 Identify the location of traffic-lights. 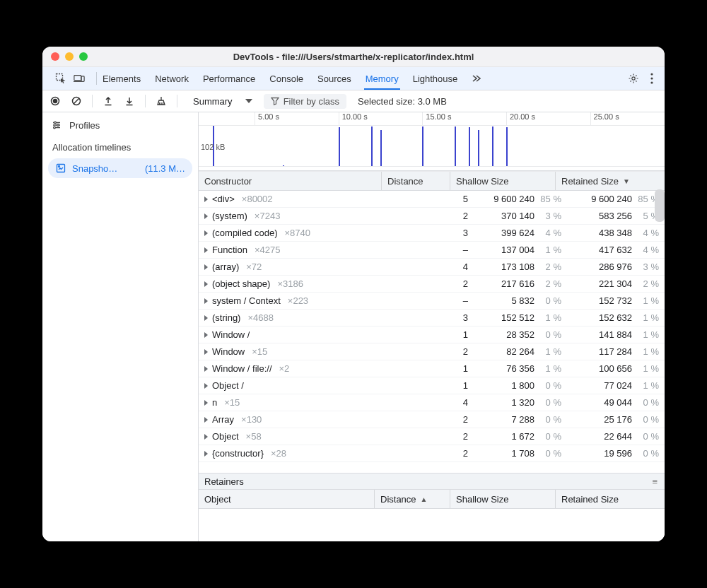
(69, 57).